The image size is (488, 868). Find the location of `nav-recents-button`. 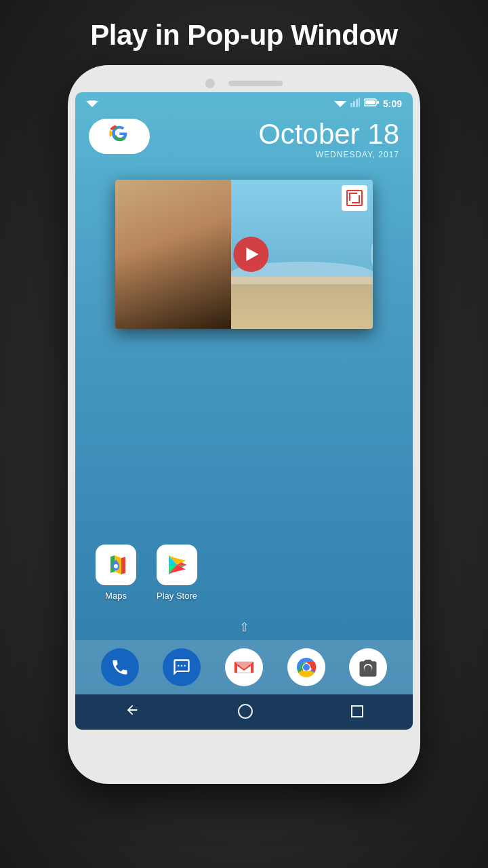

nav-recents-button is located at coordinates (357, 711).